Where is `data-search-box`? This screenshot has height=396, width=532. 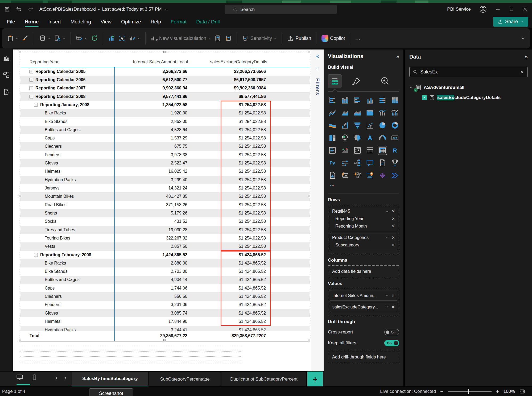 data-search-box is located at coordinates (468, 72).